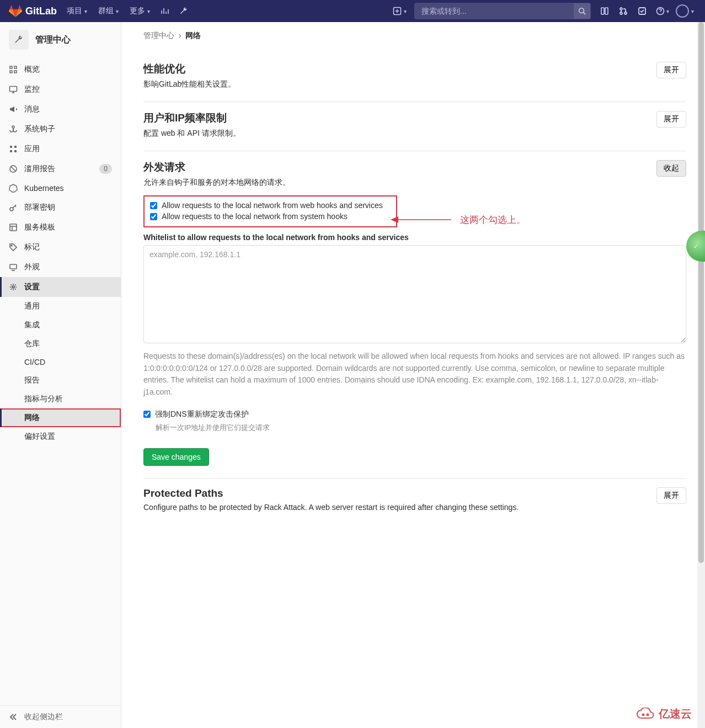 This screenshot has height=728, width=705. What do you see at coordinates (61, 380) in the screenshot?
I see `sidebar-sub-reporting: 报告` at bounding box center [61, 380].